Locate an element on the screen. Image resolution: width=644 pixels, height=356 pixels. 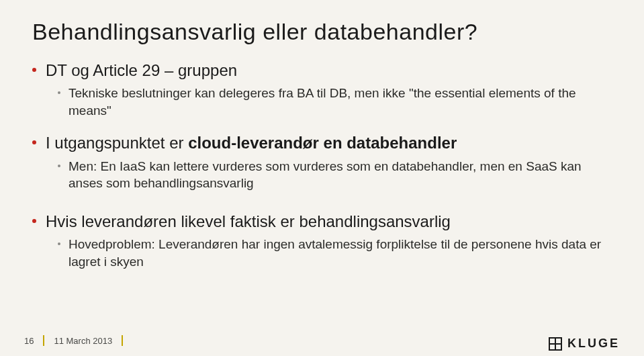
logo-icon is located at coordinates (555, 344).